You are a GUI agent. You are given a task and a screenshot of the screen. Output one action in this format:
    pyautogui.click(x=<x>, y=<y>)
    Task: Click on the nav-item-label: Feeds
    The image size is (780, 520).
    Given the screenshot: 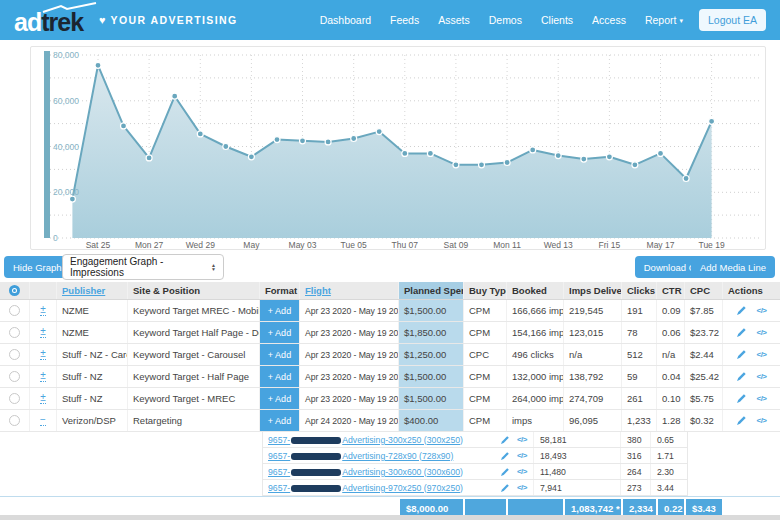 What is the action you would take?
    pyautogui.click(x=404, y=20)
    